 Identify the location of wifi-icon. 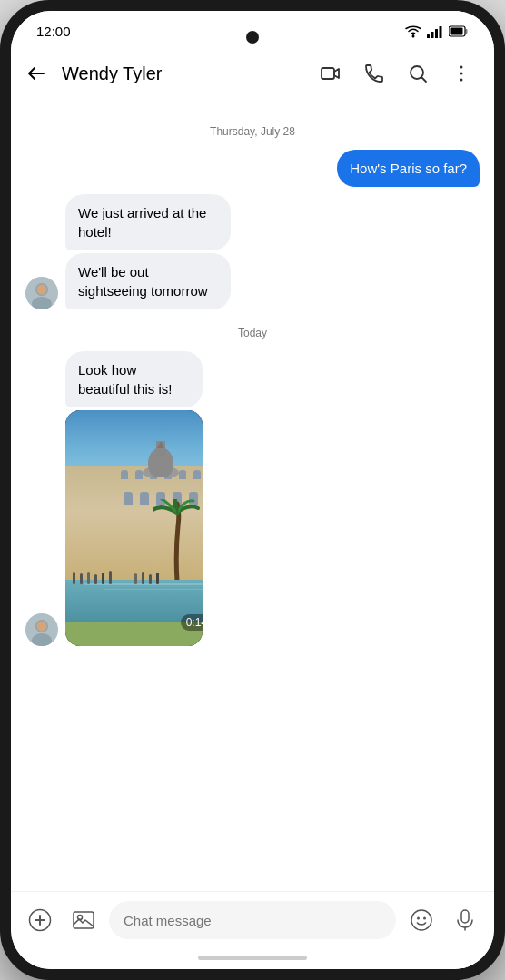
(413, 32).